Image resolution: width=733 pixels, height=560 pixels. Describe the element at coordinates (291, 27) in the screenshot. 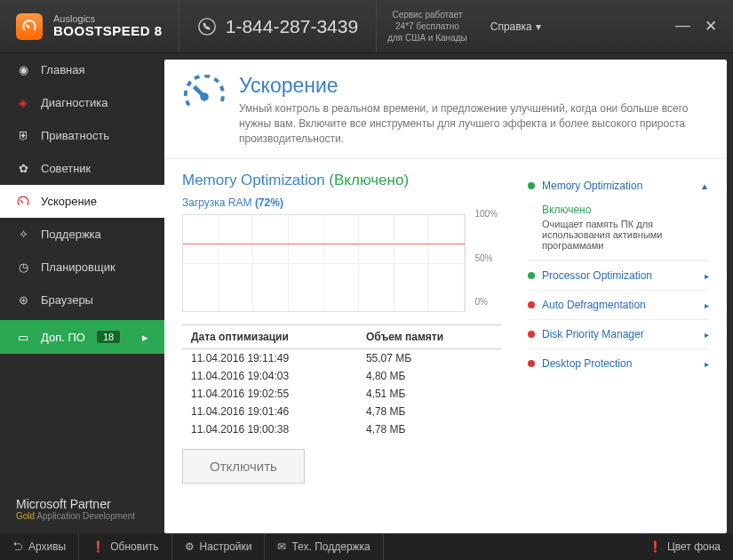

I see `phone-number: 1-844-287-3439` at that location.